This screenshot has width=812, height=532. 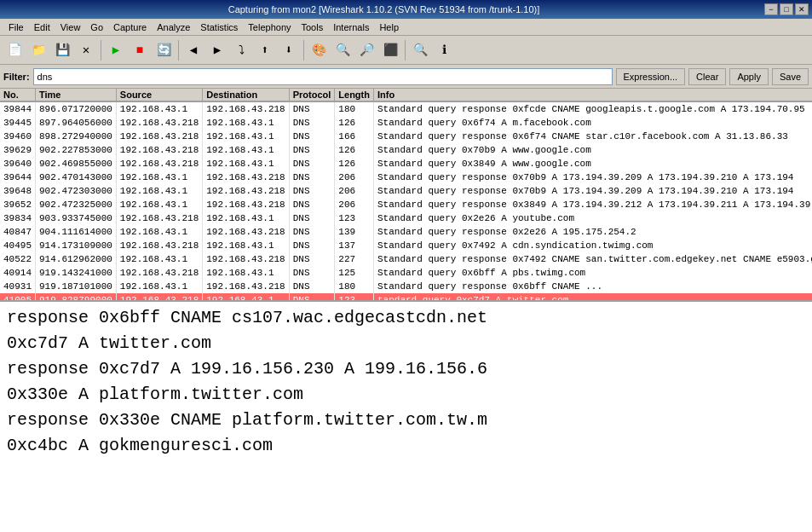 I want to click on menu-item-telephony: Telephony, so click(x=269, y=27).